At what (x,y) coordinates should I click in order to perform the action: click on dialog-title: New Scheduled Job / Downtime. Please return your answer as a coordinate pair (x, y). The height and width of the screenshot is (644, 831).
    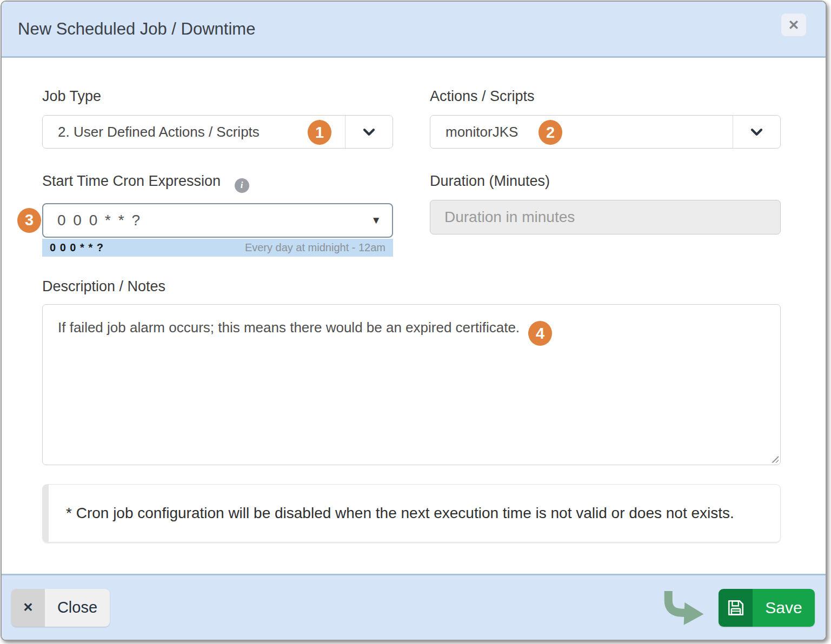
    Looking at the image, I should click on (136, 29).